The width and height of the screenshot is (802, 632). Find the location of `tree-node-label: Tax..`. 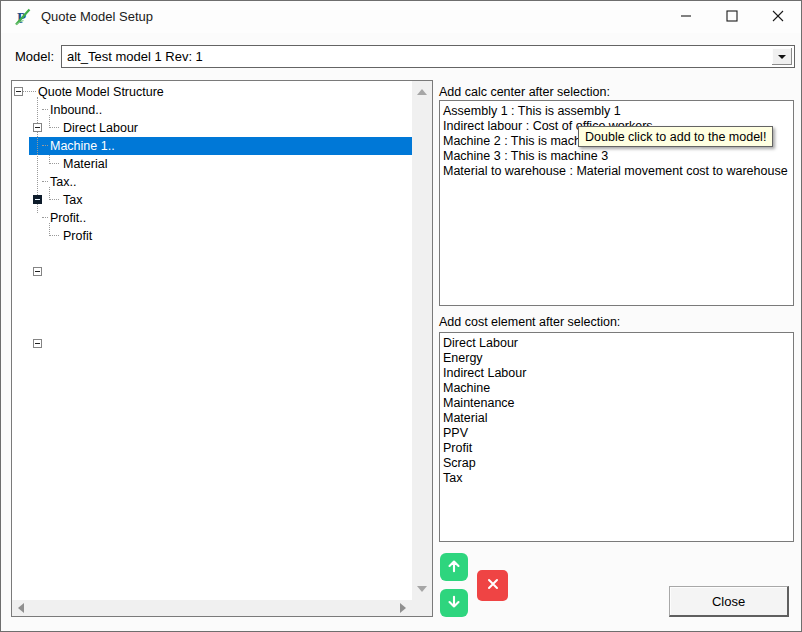

tree-node-label: Tax.. is located at coordinates (63, 182).